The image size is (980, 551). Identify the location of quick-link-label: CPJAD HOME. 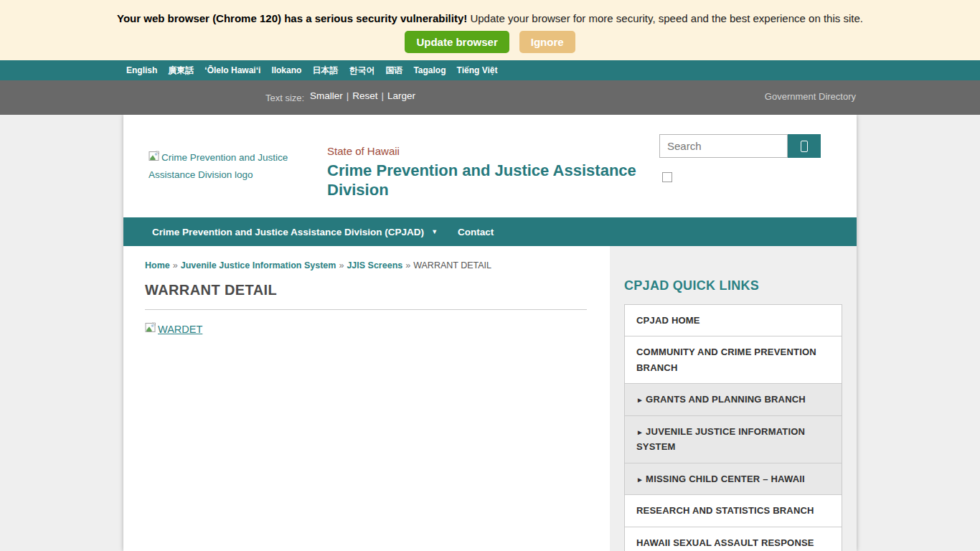
(669, 320).